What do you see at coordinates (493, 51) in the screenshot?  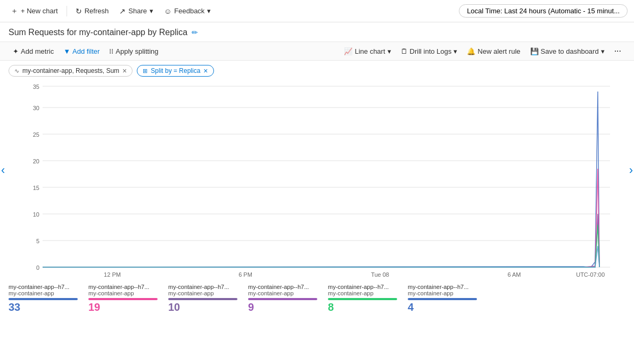 I see `new-alert-rule-button: 🔔 New alert rule` at bounding box center [493, 51].